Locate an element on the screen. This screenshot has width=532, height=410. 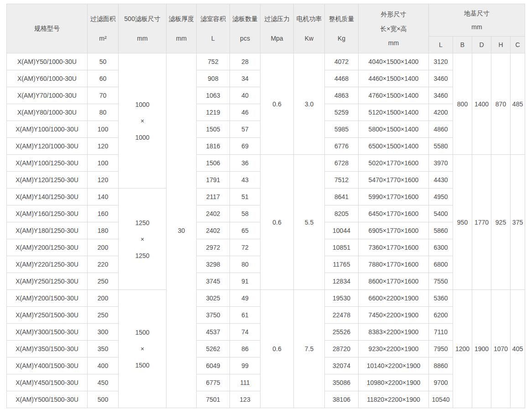
header-label: Mpa is located at coordinates (276, 38).